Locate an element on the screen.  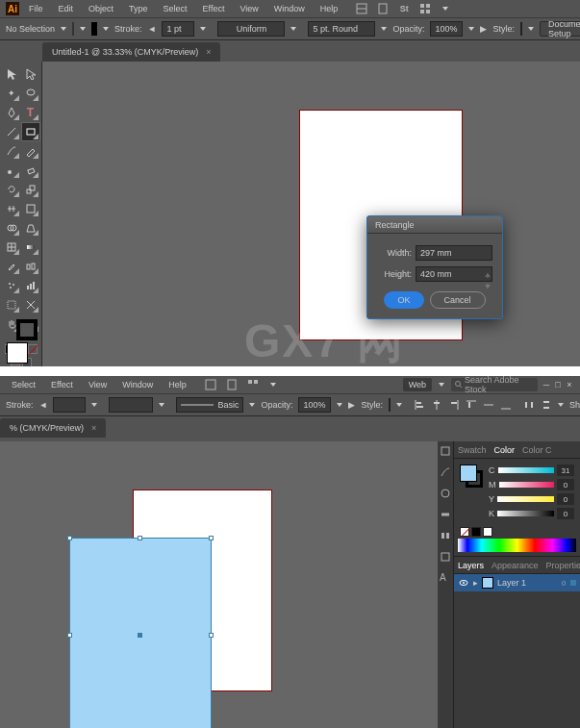
menu-type: Type is located at coordinates (139, 9).